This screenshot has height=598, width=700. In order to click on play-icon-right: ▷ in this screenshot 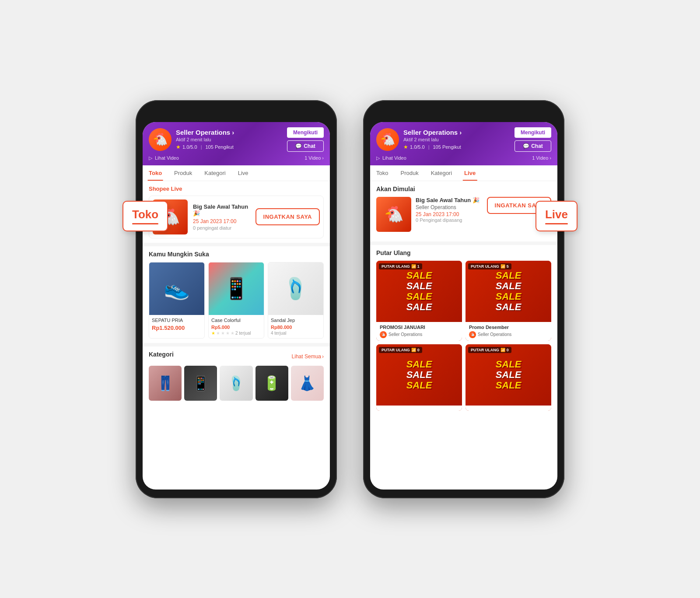, I will do `click(378, 158)`.